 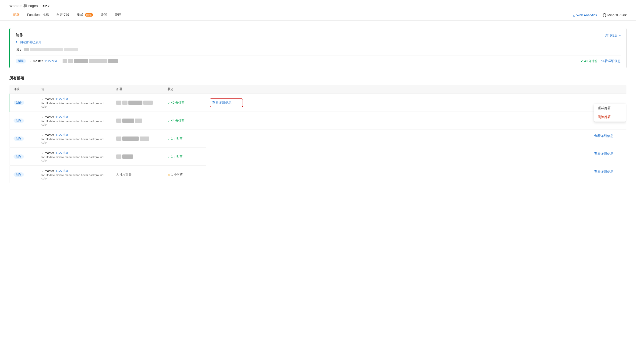 What do you see at coordinates (416, 103) in the screenshot?
I see `row-actions-1: 查看详细信息 ··· 重试部署 删除部署` at bounding box center [416, 103].